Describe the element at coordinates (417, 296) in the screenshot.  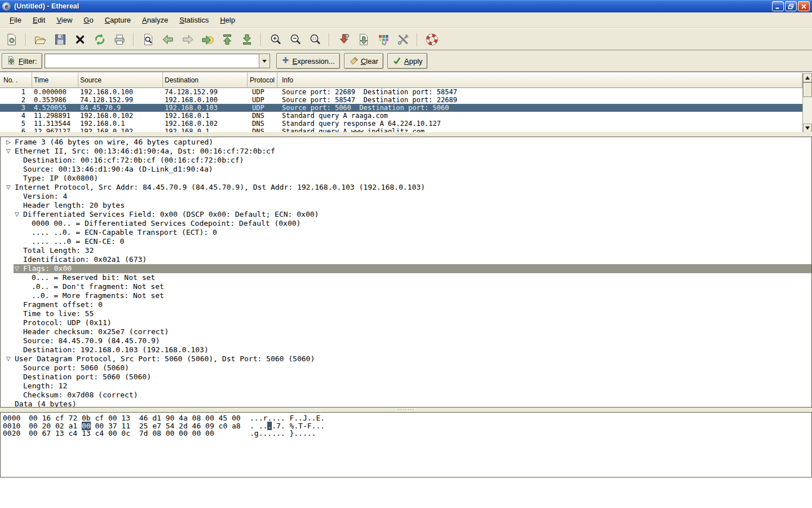
I see `detail-line: ..0. = More fragments: Not set` at that location.